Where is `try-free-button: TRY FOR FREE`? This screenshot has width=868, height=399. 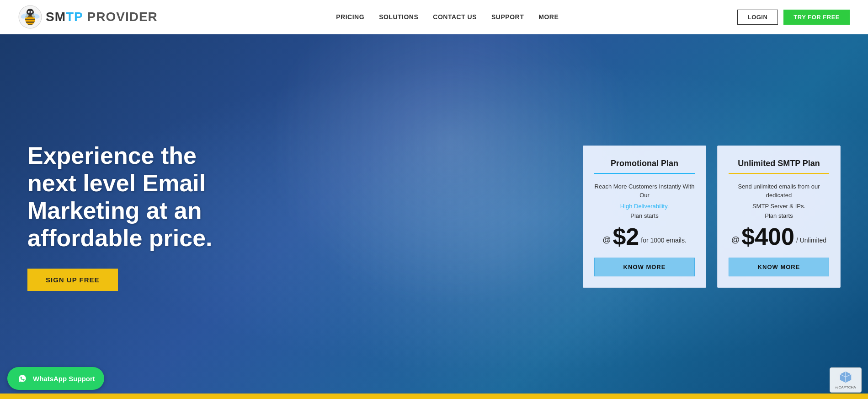 try-free-button: TRY FOR FREE is located at coordinates (816, 17).